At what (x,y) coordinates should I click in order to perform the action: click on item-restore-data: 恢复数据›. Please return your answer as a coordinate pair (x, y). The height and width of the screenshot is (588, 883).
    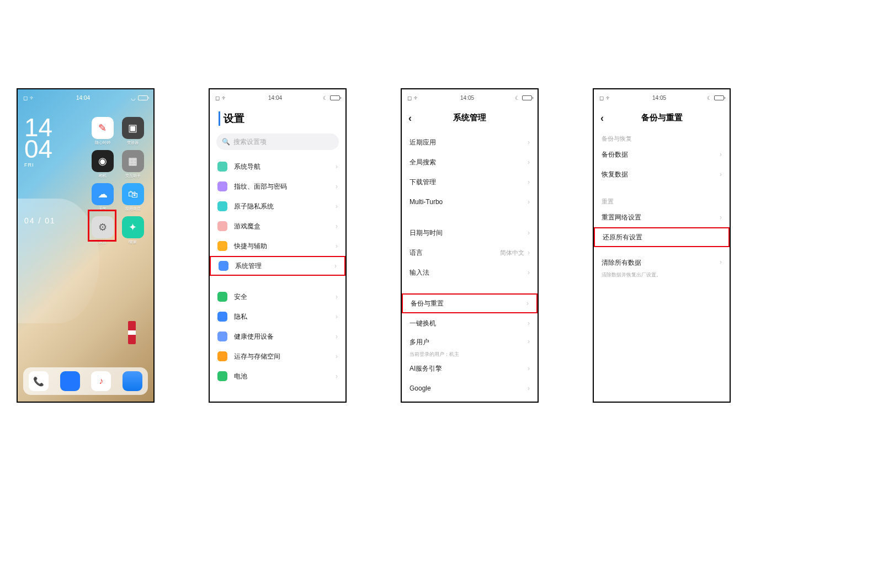
    Looking at the image, I should click on (662, 174).